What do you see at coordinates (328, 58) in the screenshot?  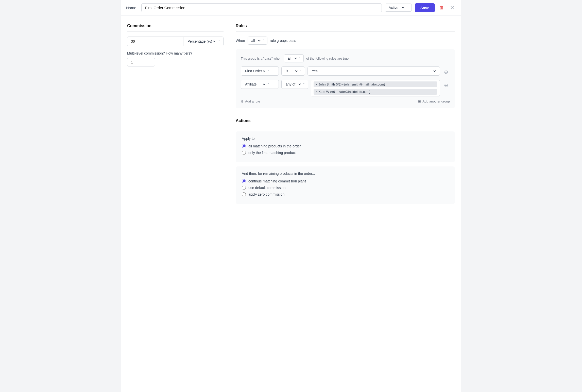 I see `group-pass-after-text: of the following rules are true.` at bounding box center [328, 58].